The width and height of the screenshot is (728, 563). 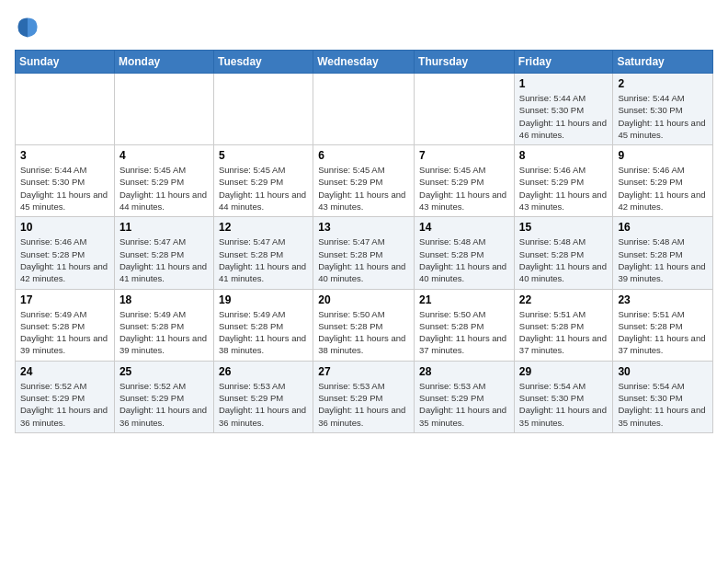 What do you see at coordinates (563, 63) in the screenshot?
I see `weekday-header: Friday` at bounding box center [563, 63].